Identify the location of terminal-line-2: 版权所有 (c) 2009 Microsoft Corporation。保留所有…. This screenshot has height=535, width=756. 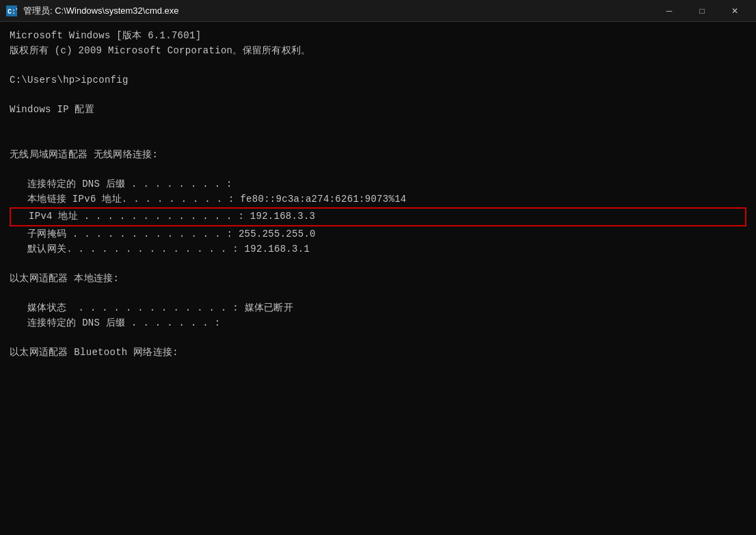
(378, 51).